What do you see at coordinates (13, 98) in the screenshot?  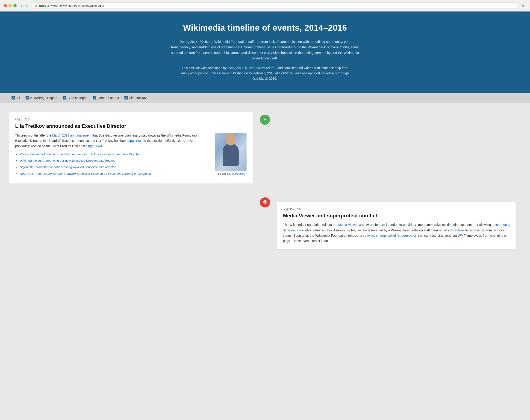 I see `filter-all-checkbox` at bounding box center [13, 98].